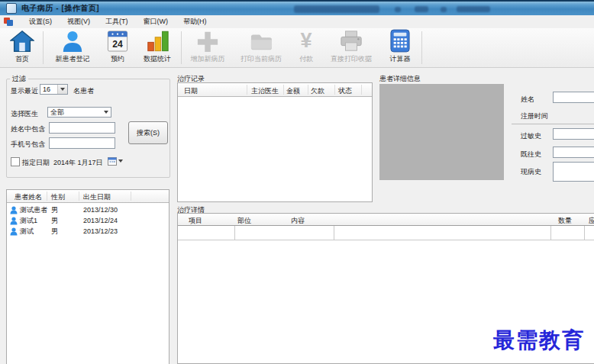 The image size is (594, 364). Describe the element at coordinates (351, 47) in the screenshot. I see `print-receipt-button: 直接打印收据` at that location.